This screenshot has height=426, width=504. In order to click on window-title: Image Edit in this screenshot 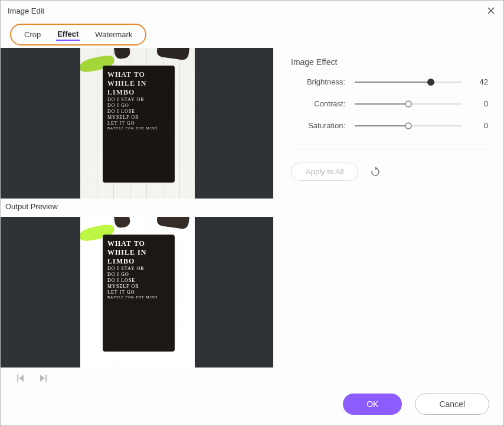, I will do `click(26, 11)`.